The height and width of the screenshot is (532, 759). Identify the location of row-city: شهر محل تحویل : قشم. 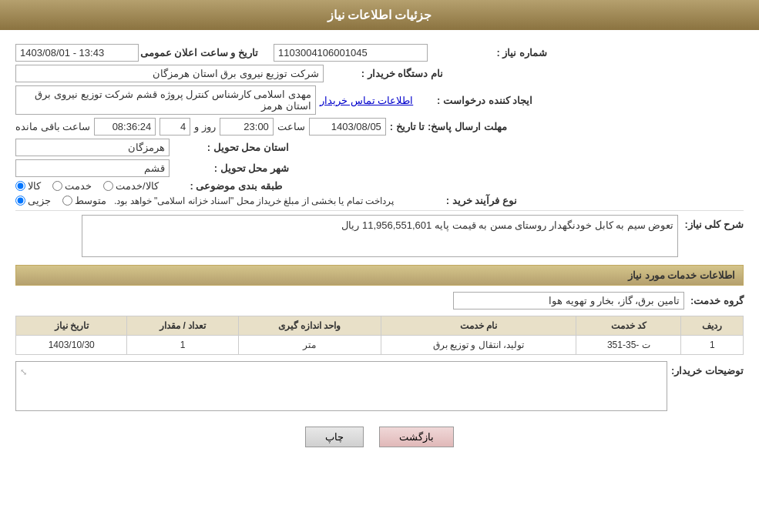
(379, 168).